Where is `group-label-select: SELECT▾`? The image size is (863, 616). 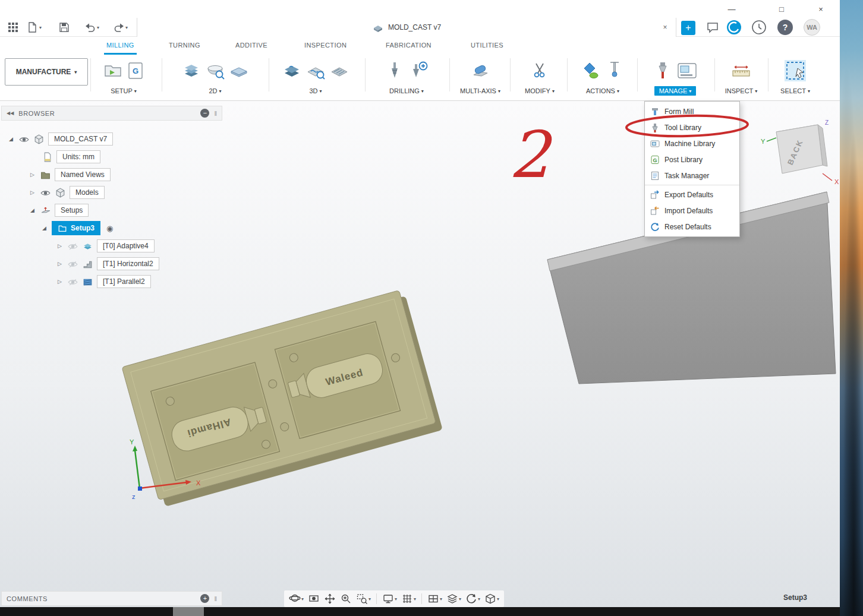
group-label-select: SELECT▾ is located at coordinates (795, 91).